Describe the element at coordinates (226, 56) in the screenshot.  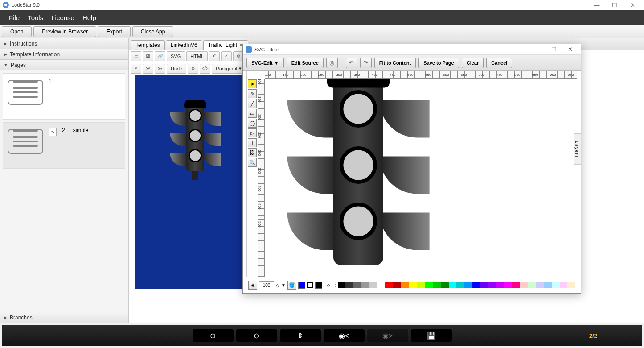
I see `check-icon: ✓` at that location.